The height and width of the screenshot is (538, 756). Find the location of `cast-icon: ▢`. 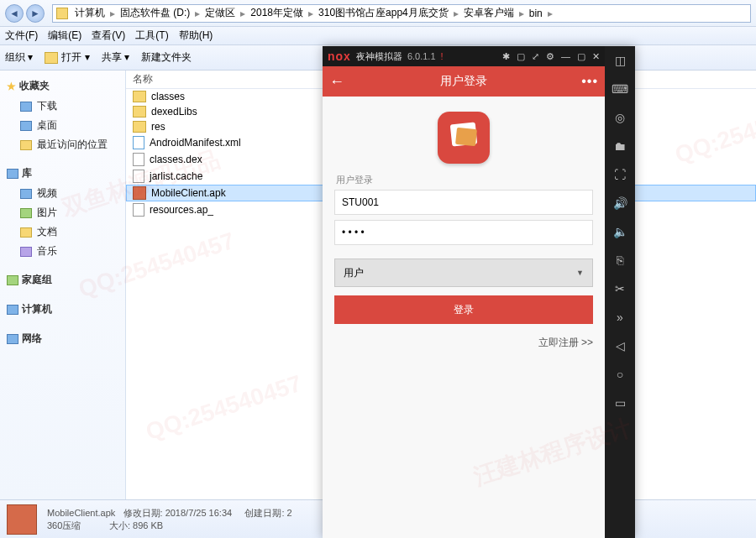

cast-icon: ▢ is located at coordinates (521, 57).